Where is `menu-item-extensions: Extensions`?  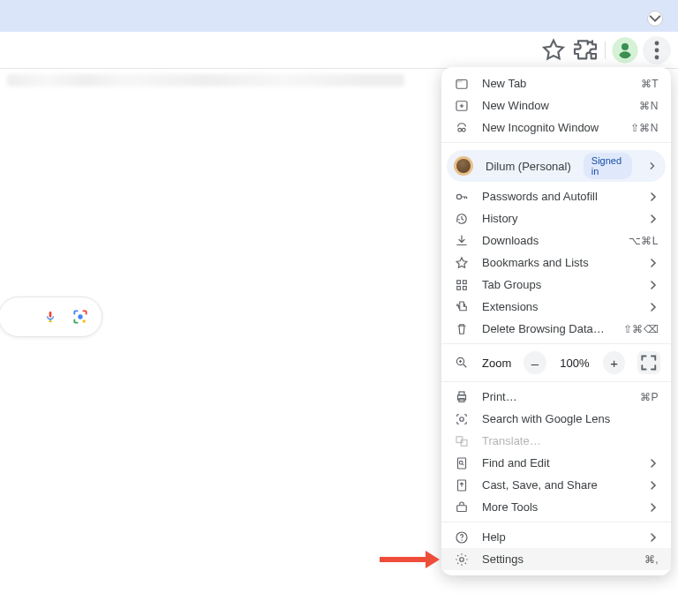 menu-item-extensions: Extensions is located at coordinates (556, 307).